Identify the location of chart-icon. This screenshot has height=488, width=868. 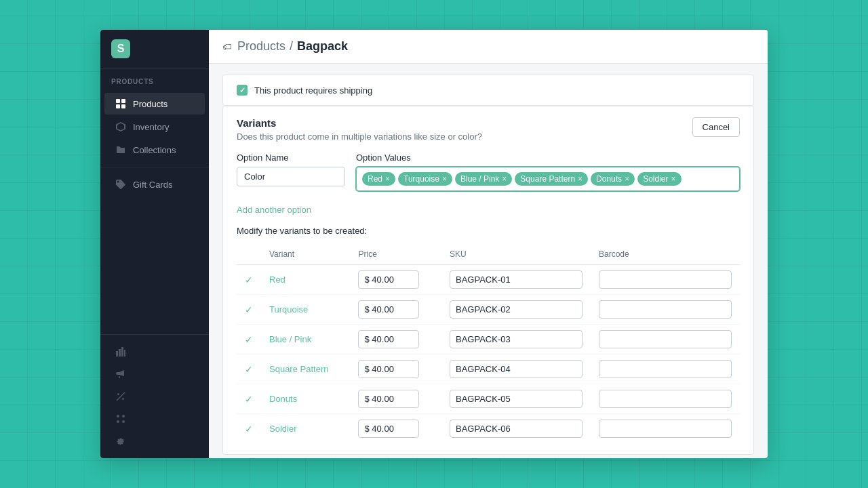
(121, 352).